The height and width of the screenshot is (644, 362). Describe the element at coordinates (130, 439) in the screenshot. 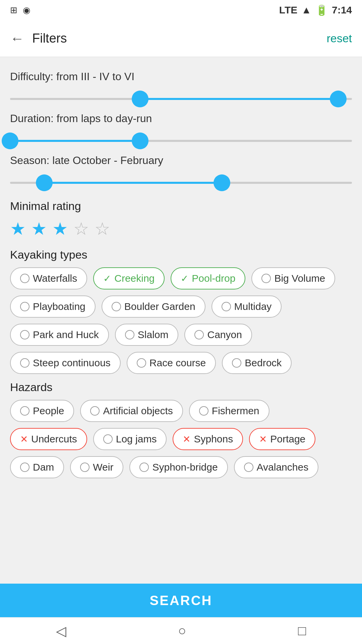

I see `chip-log-jams: Log jams` at that location.